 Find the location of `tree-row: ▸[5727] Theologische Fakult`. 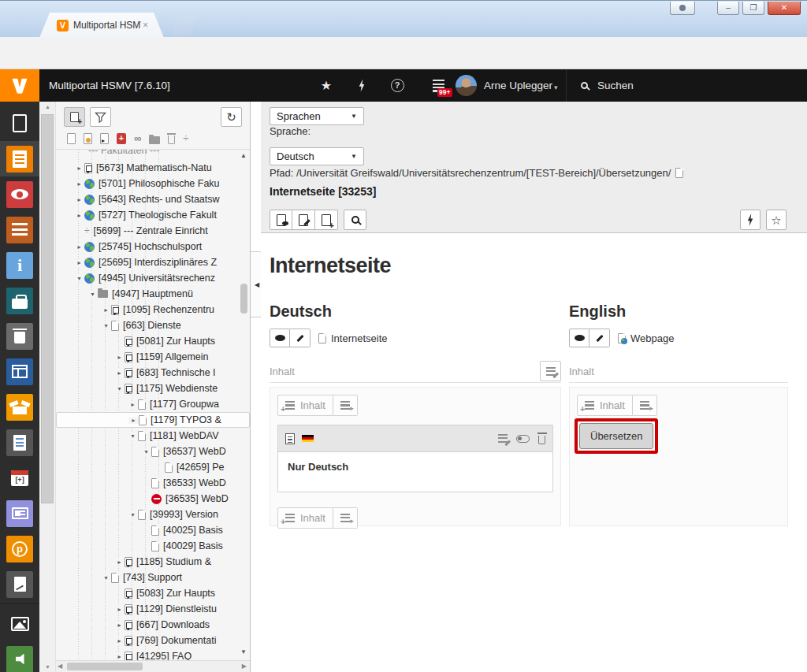

tree-row: ▸[5727] Theologische Fakult is located at coordinates (153, 215).